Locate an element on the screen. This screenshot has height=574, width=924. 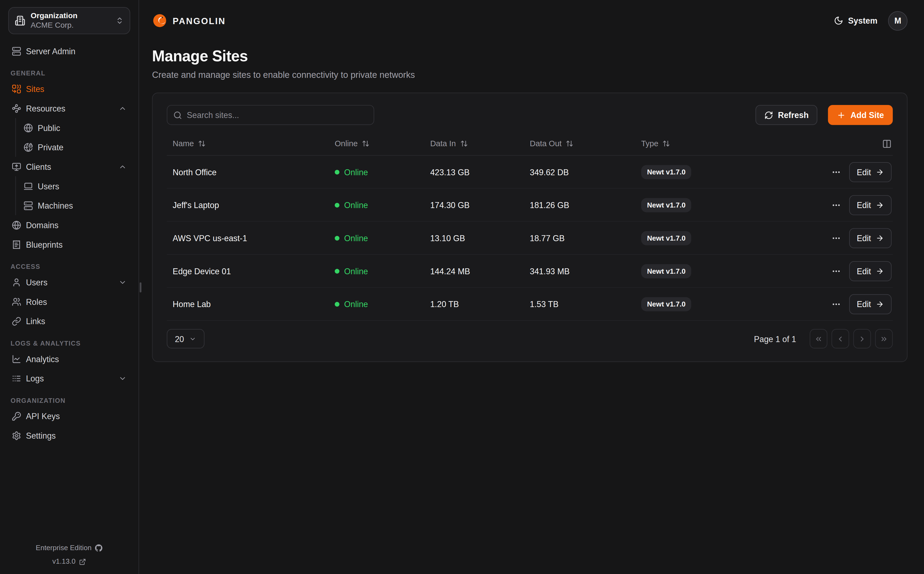
refresh-button: Refresh is located at coordinates (787, 115).